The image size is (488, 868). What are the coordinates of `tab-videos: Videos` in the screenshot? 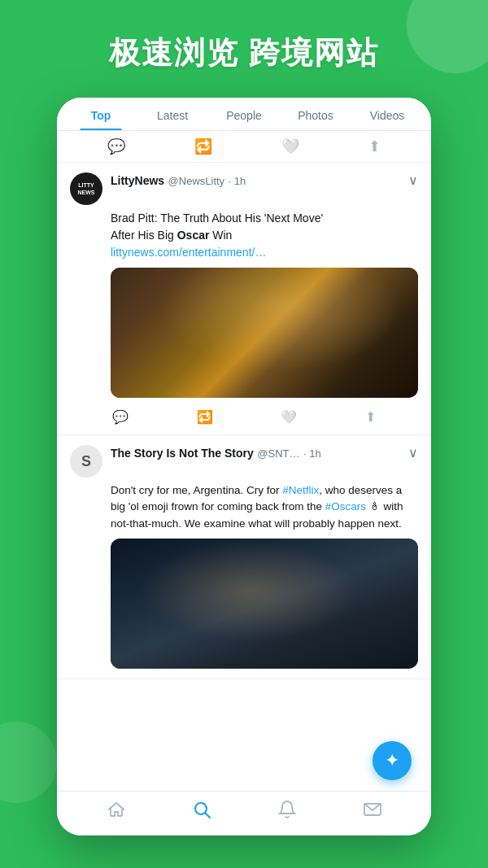 It's located at (387, 114).